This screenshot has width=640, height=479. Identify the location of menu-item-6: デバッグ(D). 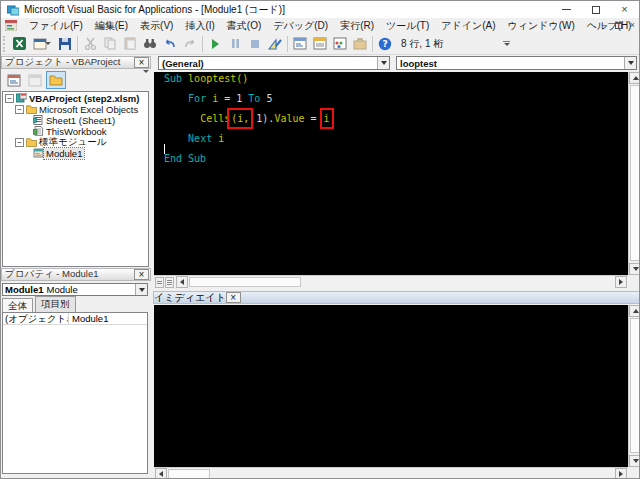
(300, 26).